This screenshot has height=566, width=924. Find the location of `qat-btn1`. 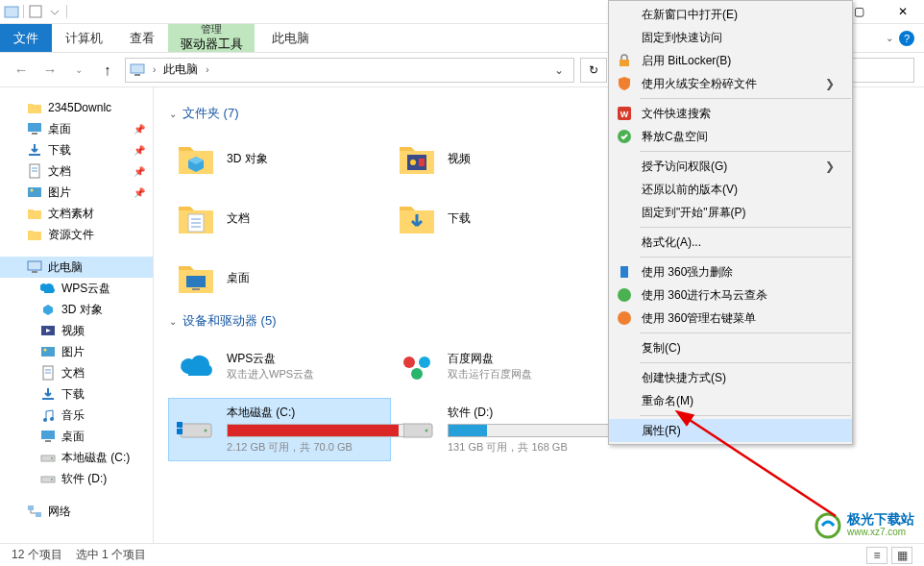

qat-btn1 is located at coordinates (36, 12).